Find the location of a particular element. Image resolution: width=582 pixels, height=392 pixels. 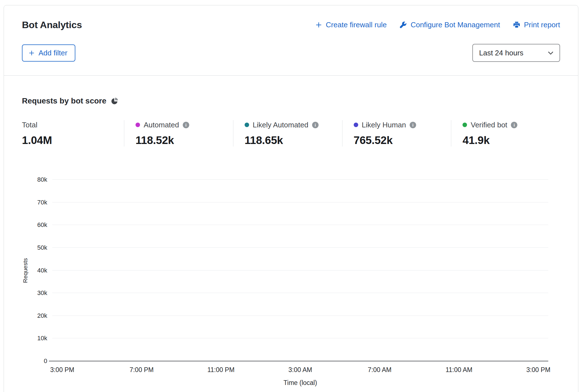

stat-total: Total1.04M is located at coordinates (73, 133).